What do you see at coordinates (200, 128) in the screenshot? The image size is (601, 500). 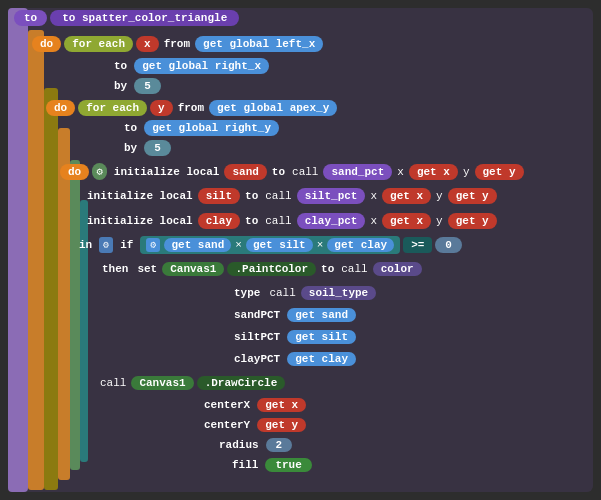 I see `to-right-y-row: to get global right_y` at bounding box center [200, 128].